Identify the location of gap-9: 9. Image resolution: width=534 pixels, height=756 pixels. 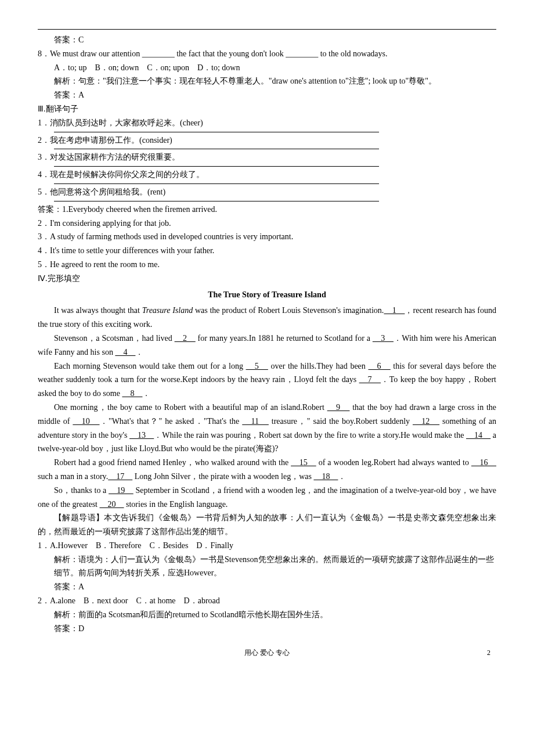
(339, 408).